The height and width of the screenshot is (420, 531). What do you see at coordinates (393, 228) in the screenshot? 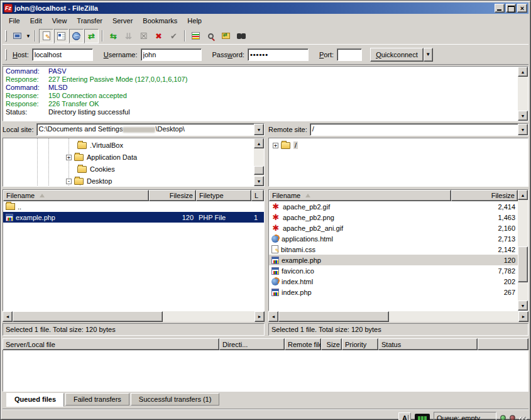
I see `file-row: ✱apache_pb2_ani.gif 2,160` at bounding box center [393, 228].